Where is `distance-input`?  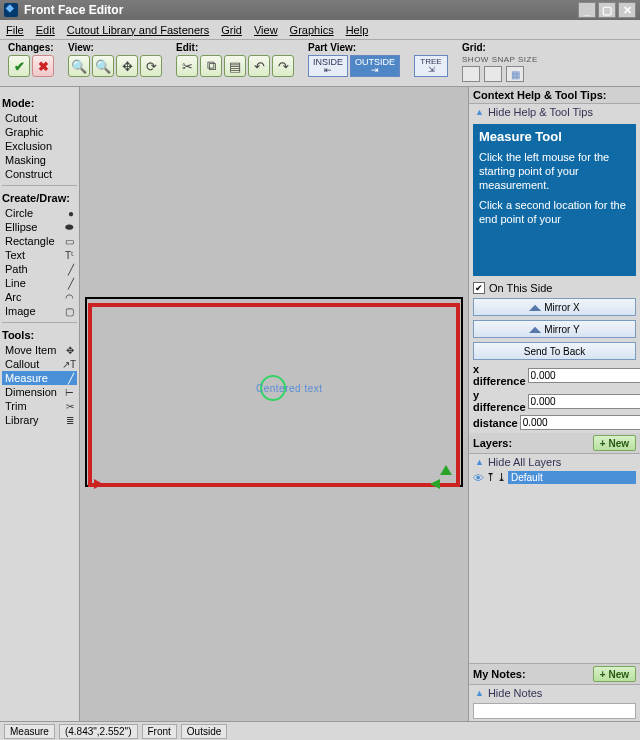
distance-input is located at coordinates (580, 422).